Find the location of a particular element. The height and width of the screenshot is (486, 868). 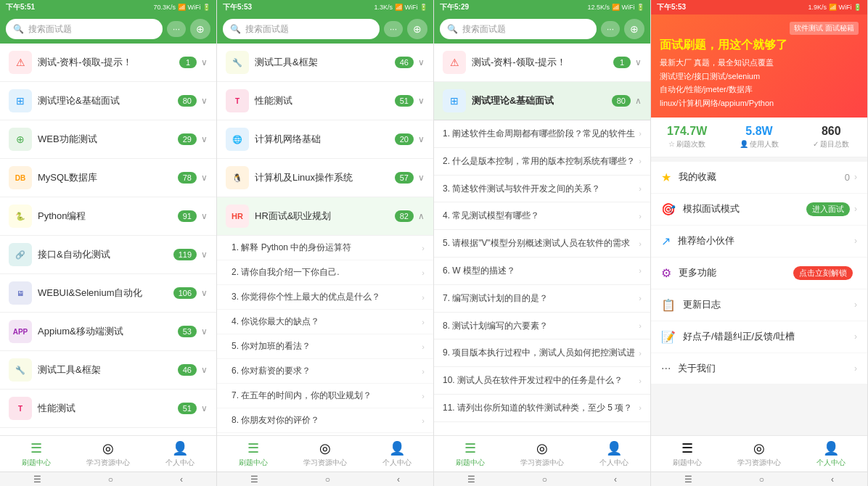

p2-sub-1: 2. 请你自我介绍一下你自己. › is located at coordinates (325, 273).